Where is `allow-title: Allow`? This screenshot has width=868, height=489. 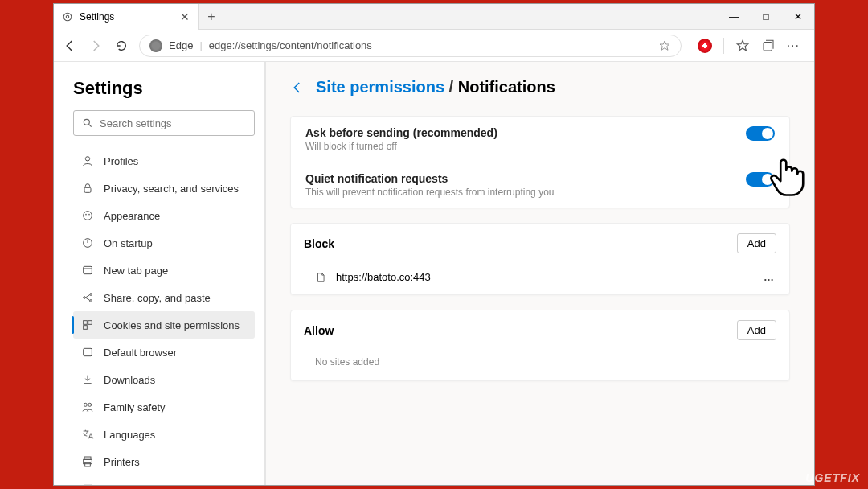
allow-title: Allow is located at coordinates (318, 331).